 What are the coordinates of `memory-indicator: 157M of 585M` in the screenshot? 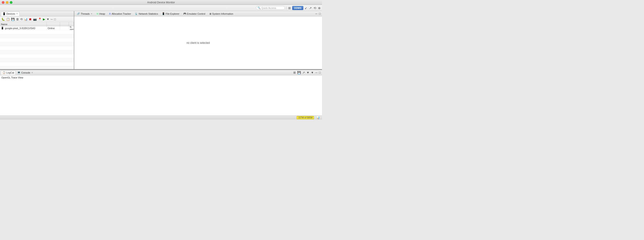 It's located at (306, 118).